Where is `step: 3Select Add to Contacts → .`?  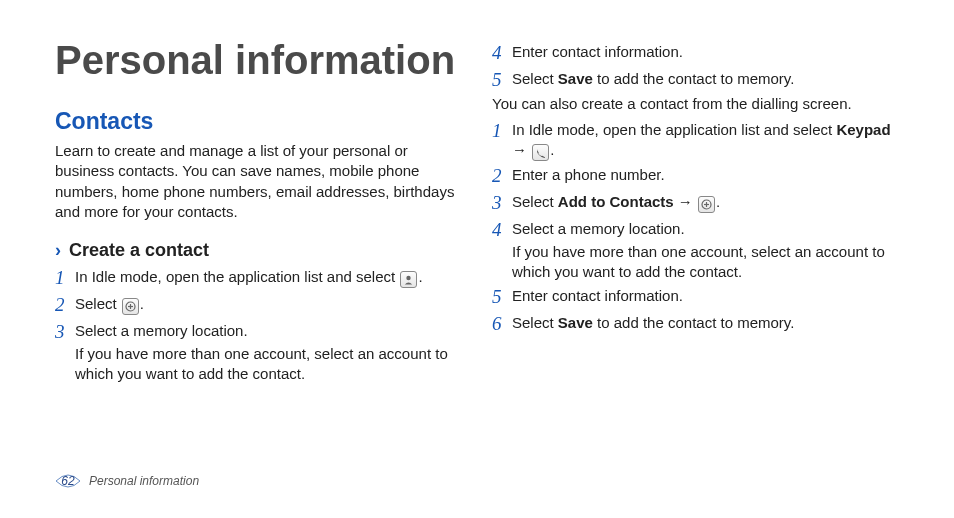 step: 3Select Add to Contacts → . is located at coordinates (696, 204).